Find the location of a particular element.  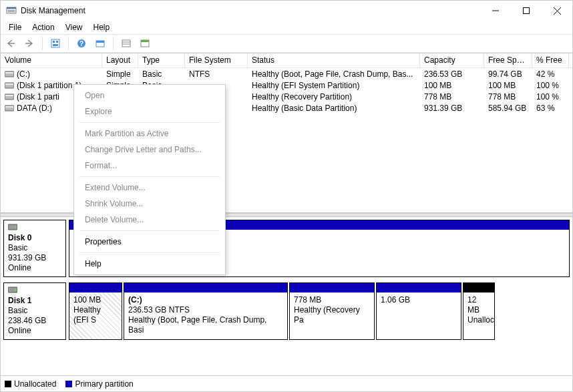

disk-name: Disk 0 is located at coordinates (35, 238).